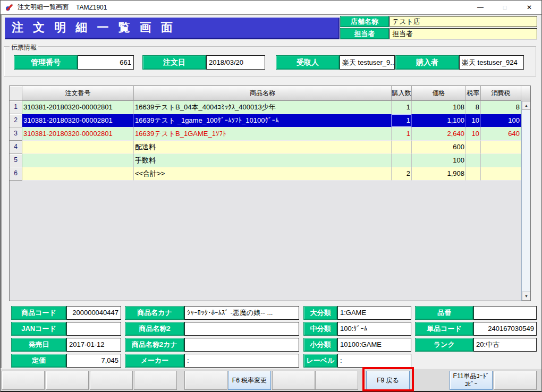 The image size is (542, 392). I want to click on cell-product: <<合計>>, so click(262, 174).